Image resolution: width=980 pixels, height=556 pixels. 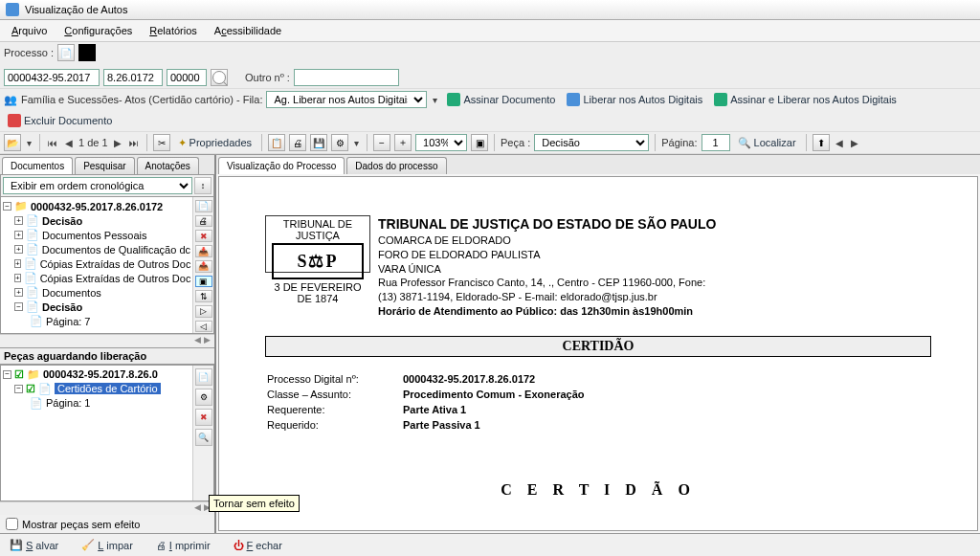 I want to click on open-folder-button: 📂, so click(x=12, y=143).